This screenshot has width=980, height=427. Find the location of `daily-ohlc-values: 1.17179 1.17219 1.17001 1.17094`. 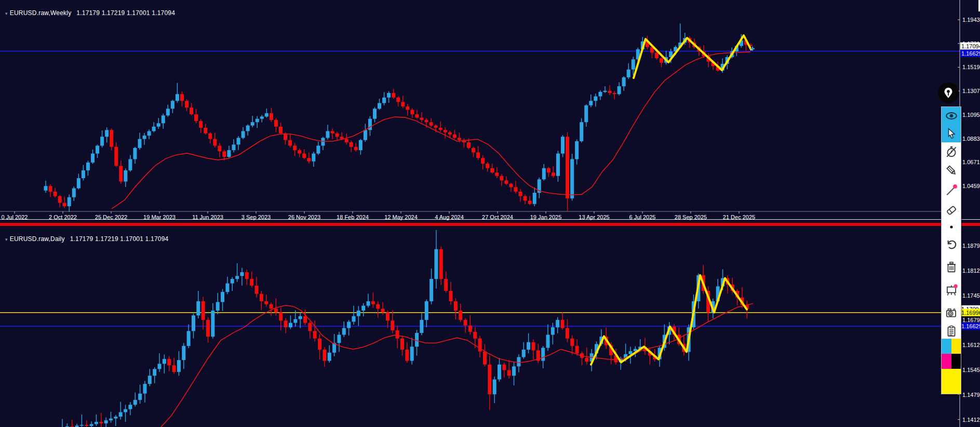

daily-ohlc-values: 1.17179 1.17219 1.17001 1.17094 is located at coordinates (119, 239).